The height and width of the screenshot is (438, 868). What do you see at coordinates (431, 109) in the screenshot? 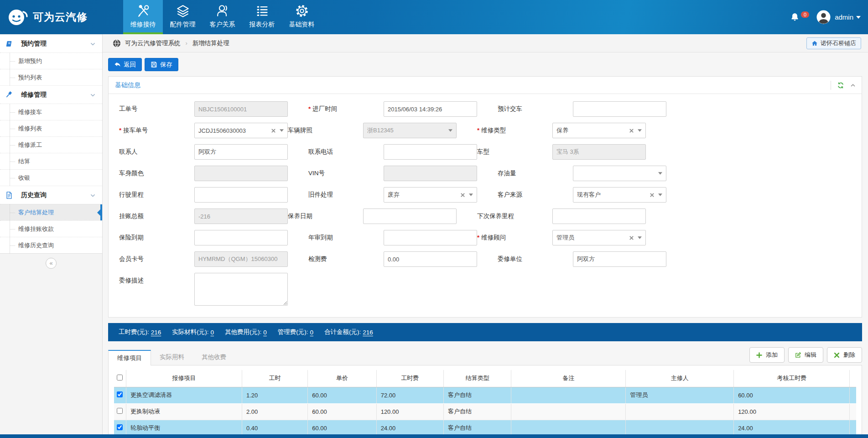
I see `entry-time-input` at bounding box center [431, 109].